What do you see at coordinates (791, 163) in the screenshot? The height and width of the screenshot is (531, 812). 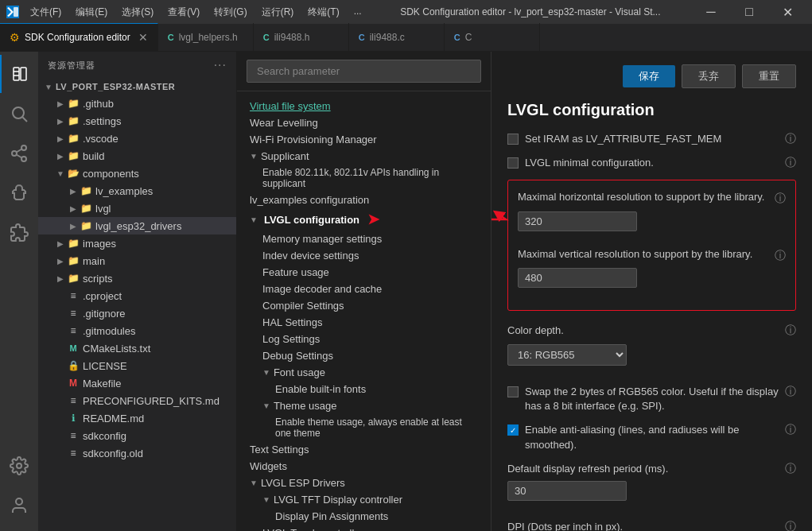 I see `lvgl-minimal-info: ⓘ` at bounding box center [791, 163].